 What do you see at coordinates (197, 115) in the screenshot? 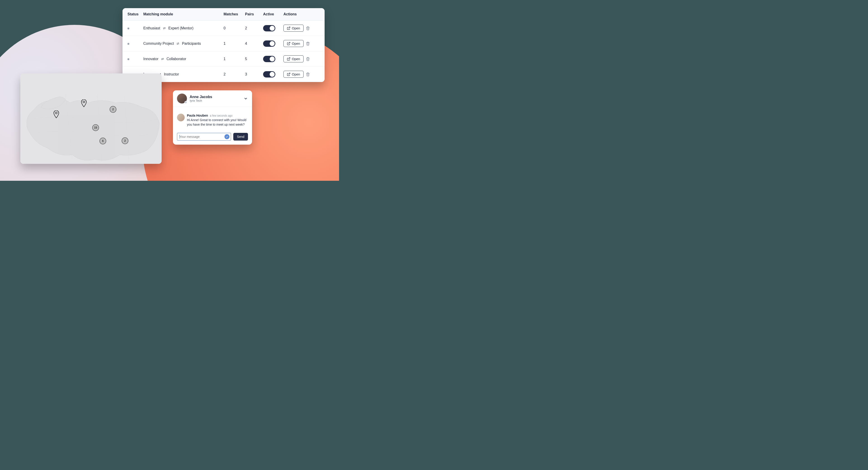
I see `message-author: Paula Houben` at bounding box center [197, 115].